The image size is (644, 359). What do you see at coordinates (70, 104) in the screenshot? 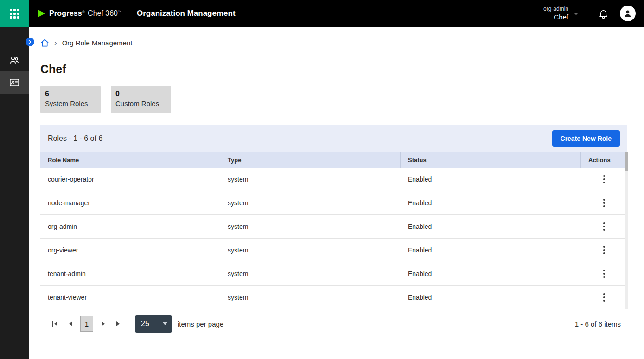
I see `stat-label: System Roles` at bounding box center [70, 104].